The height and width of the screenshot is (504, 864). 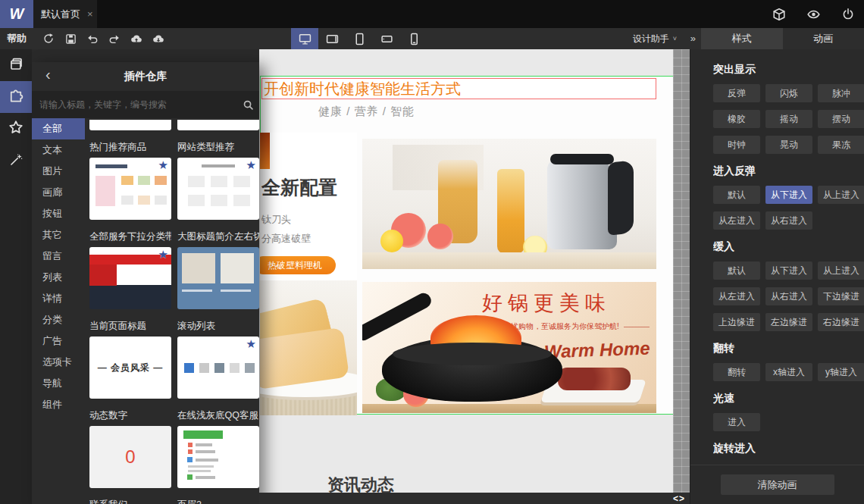 What do you see at coordinates (130, 354) in the screenshot?
I see `plugin-item: 当前页面标题— 会员风采 —` at bounding box center [130, 354].